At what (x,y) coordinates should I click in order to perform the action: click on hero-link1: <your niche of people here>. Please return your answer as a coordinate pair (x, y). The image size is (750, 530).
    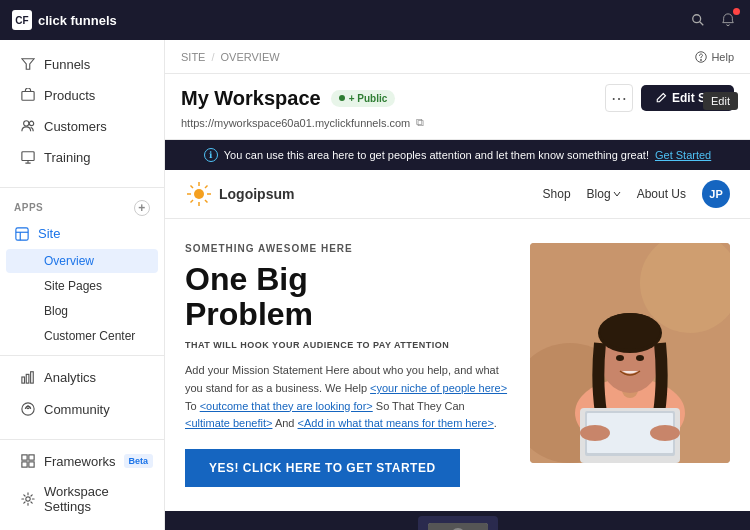
    Looking at the image, I should click on (438, 388).